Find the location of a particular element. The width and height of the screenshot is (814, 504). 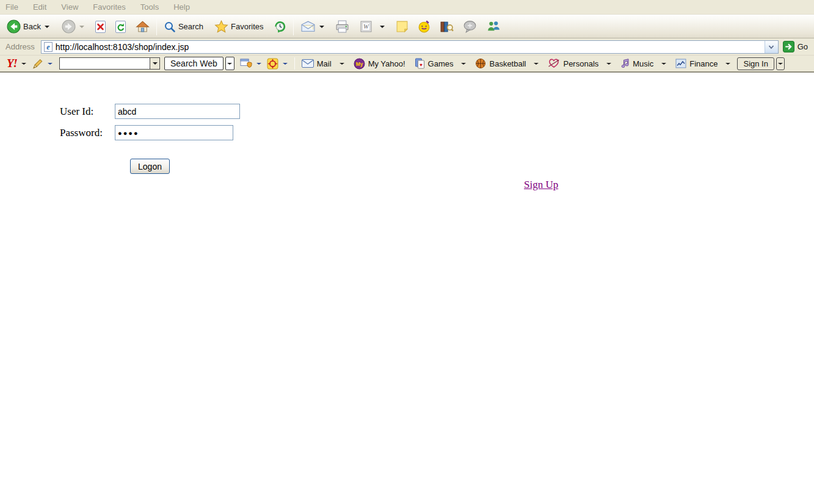

chevron-down-icon is located at coordinates (771, 47).